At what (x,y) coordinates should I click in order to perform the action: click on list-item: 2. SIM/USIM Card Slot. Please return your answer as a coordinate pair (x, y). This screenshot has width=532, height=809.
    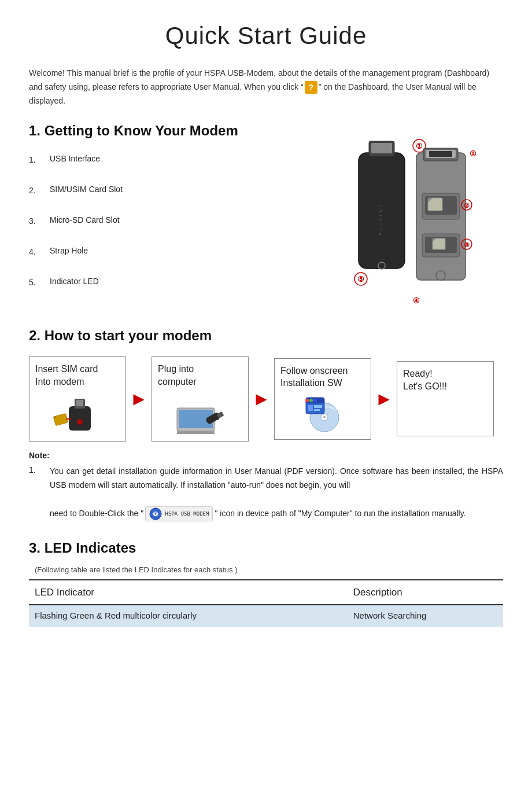
    Looking at the image, I should click on (168, 190).